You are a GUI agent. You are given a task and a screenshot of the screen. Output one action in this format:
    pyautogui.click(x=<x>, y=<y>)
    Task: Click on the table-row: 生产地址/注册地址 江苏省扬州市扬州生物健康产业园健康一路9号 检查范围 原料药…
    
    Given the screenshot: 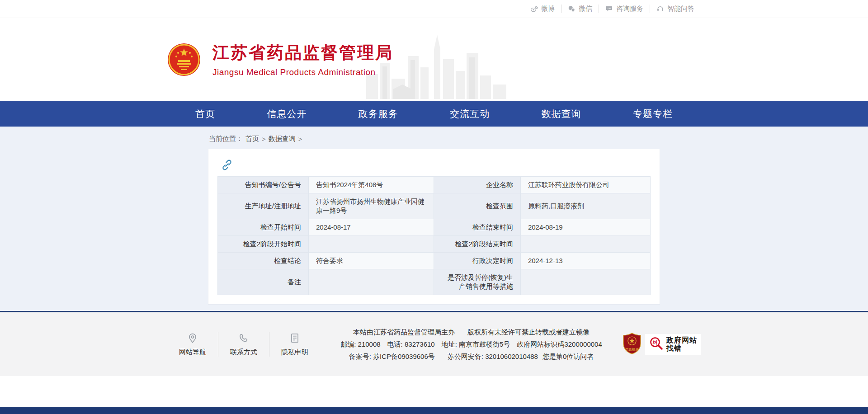 What is the action you would take?
    pyautogui.click(x=434, y=206)
    